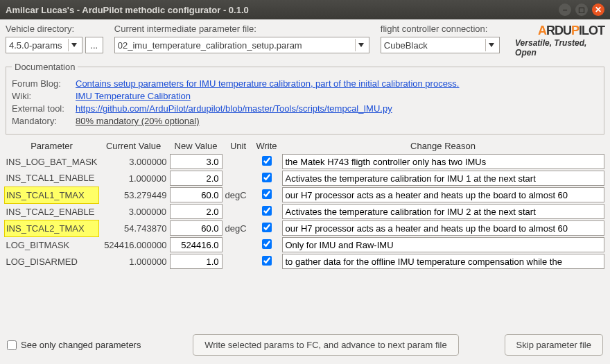 This screenshot has width=610, height=364. What do you see at coordinates (52, 228) in the screenshot?
I see `param-name: INS_TCAL2_TMAX` at bounding box center [52, 228].